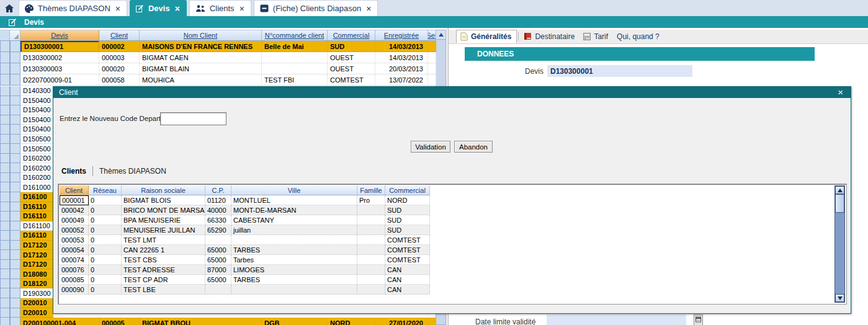 The image size is (868, 325). I want to click on home-tab, so click(9, 8).